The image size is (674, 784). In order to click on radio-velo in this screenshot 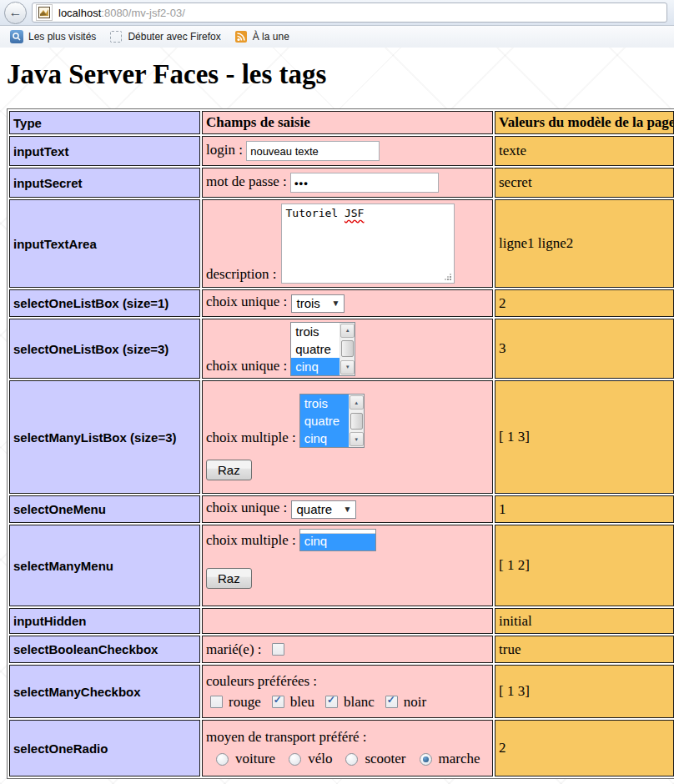, I will do `click(295, 759)`.